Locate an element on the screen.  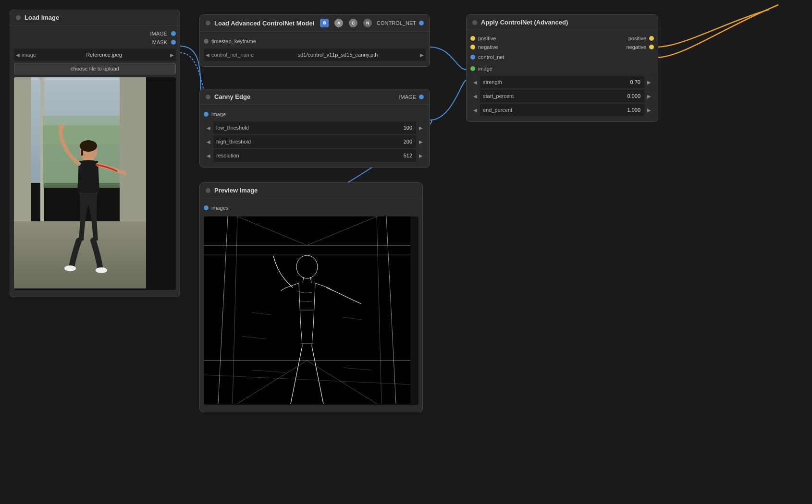
low-threshold-label: low_threshold is located at coordinates (307, 128).